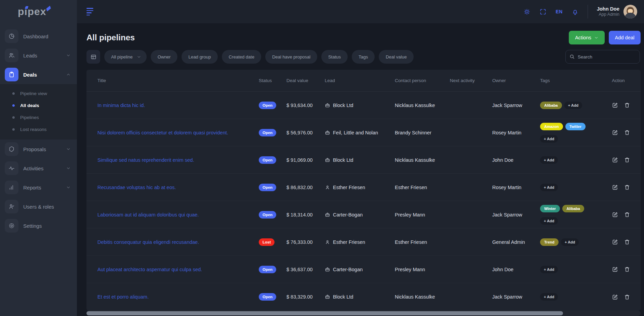 This screenshot has height=316, width=644. What do you see at coordinates (364, 81) in the screenshot?
I see `table-header-row: TitleStatusDeal valueLeadContact personN…` at bounding box center [364, 81].